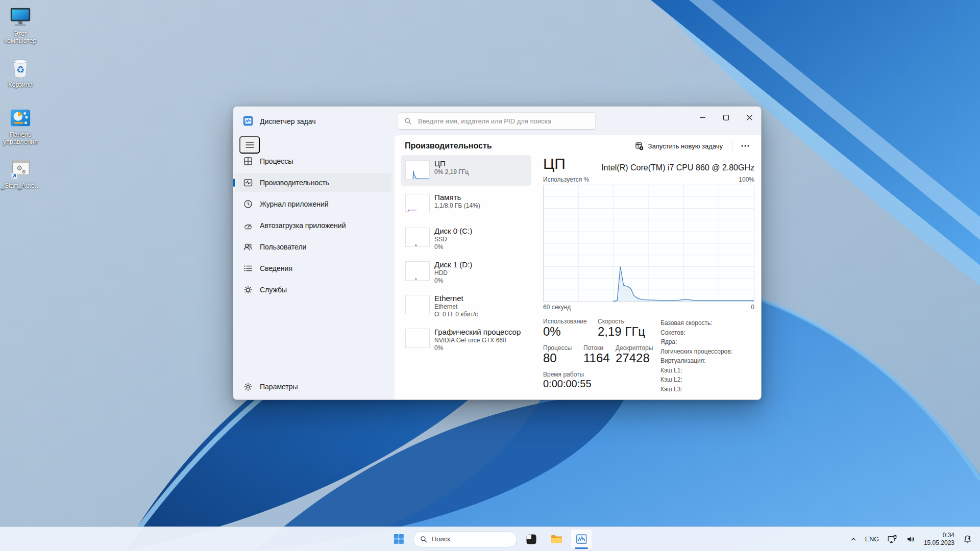 Image resolution: width=980 pixels, height=551 pixels. What do you see at coordinates (313, 183) in the screenshot?
I see `sidebar-item-performance: Производительность` at bounding box center [313, 183].